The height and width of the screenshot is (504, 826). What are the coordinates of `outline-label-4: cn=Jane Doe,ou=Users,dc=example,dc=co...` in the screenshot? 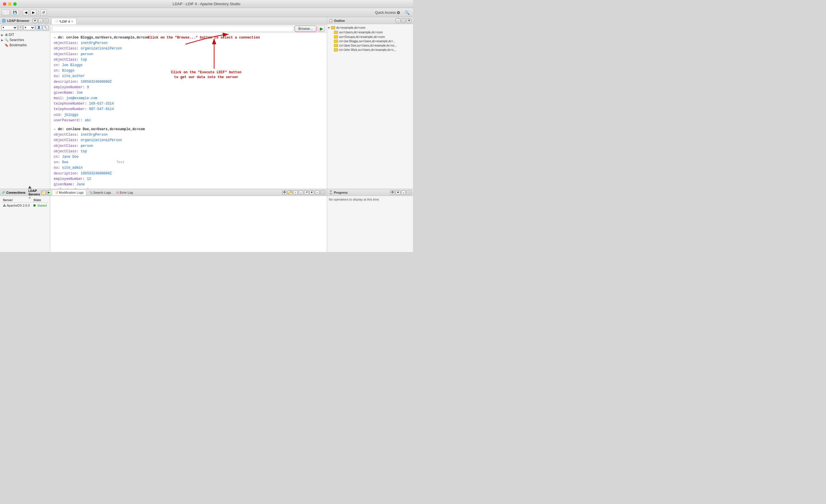 It's located at (368, 46).